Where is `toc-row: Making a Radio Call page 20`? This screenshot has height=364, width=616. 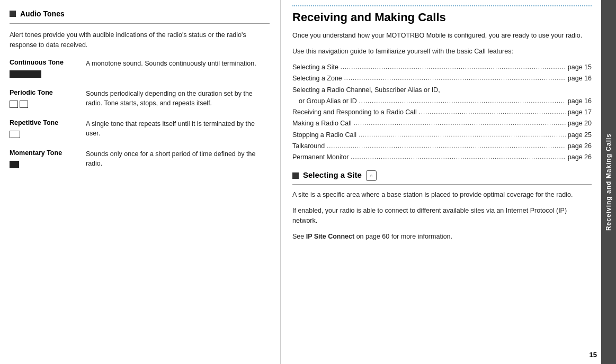 toc-row: Making a Radio Call page 20 is located at coordinates (442, 124).